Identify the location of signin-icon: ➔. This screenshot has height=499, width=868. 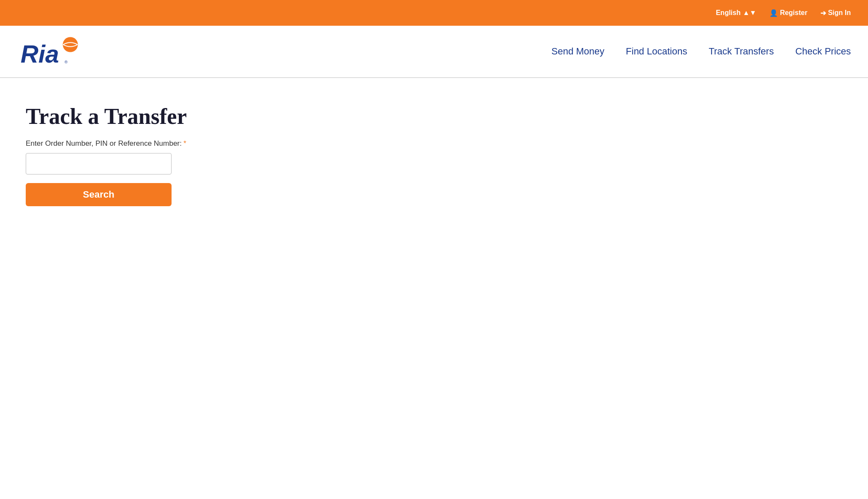
(823, 13).